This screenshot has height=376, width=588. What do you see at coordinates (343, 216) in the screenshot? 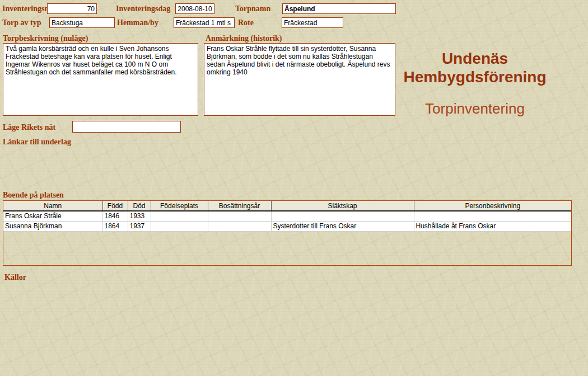
I see `cell-slaktskap` at bounding box center [343, 216].